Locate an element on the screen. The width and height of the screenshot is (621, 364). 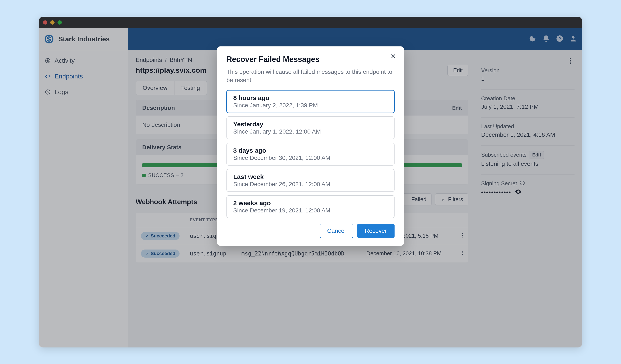
option-title: 3 days ago is located at coordinates (310, 151).